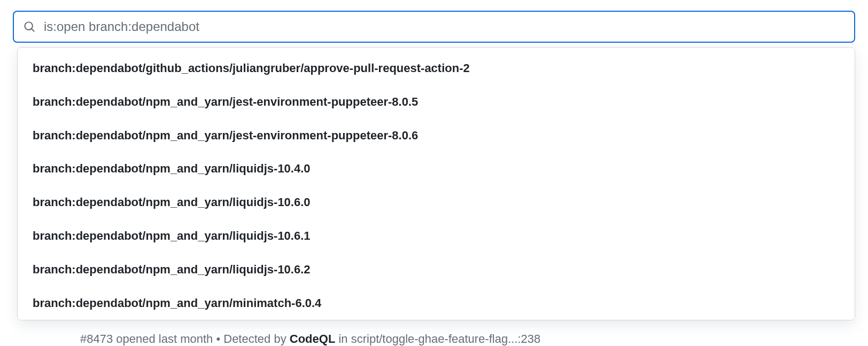 The height and width of the screenshot is (346, 868). I want to click on suggestion-item: branch:dependabot/npm_and_yarn/minimatch…, so click(436, 303).